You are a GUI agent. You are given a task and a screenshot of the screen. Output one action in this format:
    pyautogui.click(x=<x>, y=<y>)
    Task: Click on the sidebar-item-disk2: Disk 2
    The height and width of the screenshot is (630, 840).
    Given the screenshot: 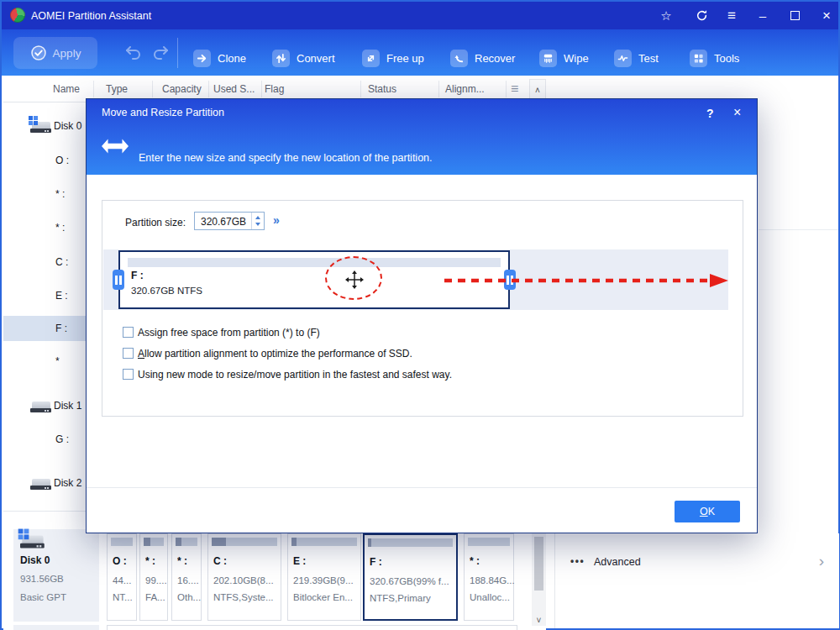 What is the action you would take?
    pyautogui.click(x=47, y=483)
    